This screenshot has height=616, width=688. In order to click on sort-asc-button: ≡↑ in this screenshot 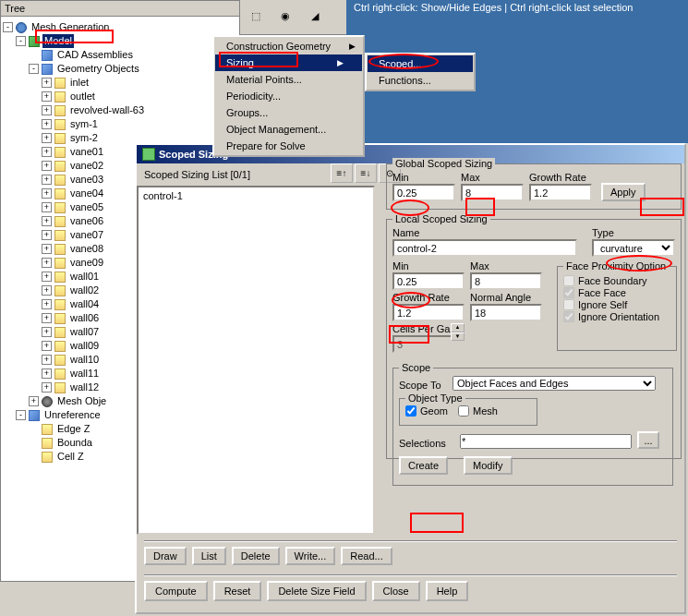, I will do `click(342, 174)`.